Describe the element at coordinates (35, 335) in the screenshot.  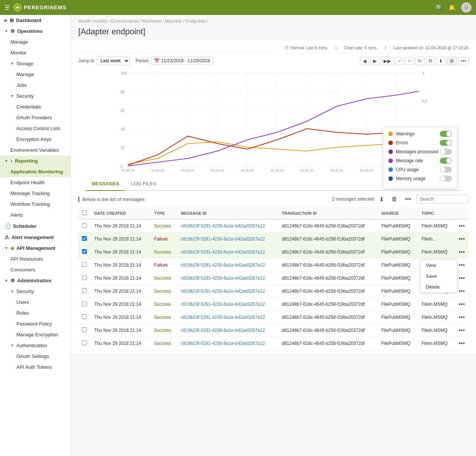
I see `sidebar-item-manage-encryption: Manage Encryption` at that location.